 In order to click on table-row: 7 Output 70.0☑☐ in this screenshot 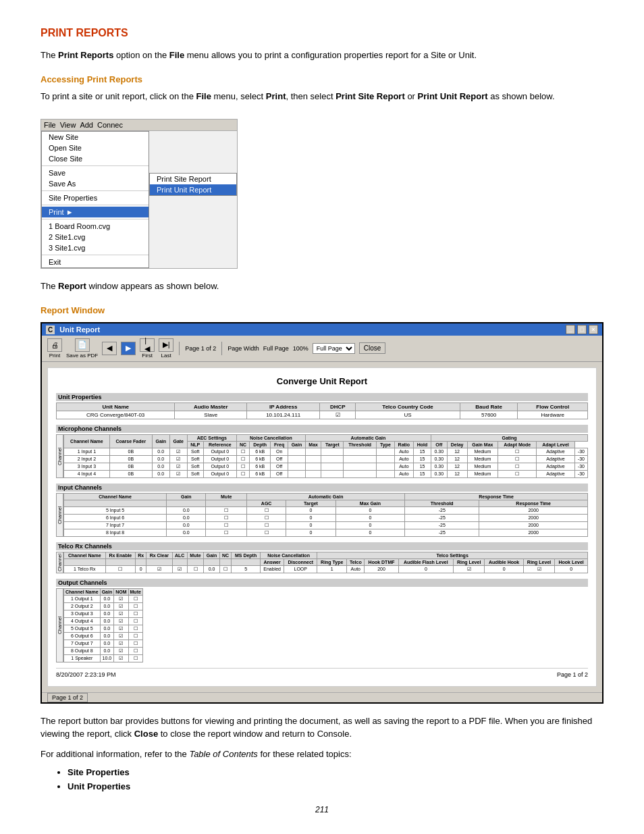, I will do `click(104, 643)`.